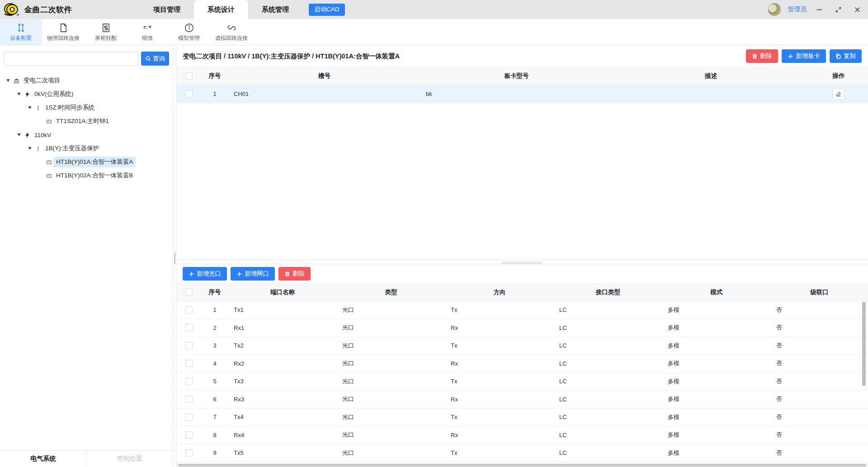  Describe the element at coordinates (54, 94) in the screenshot. I see `tree-item-label: 0kV(公用系统)` at that location.